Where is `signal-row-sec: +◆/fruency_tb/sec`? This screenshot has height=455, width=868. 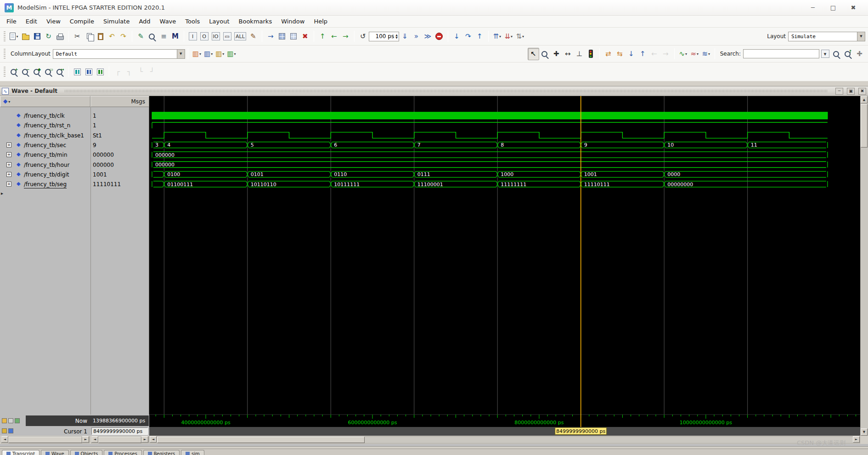 signal-row-sec: +◆/fruency_tb/sec is located at coordinates (45, 145).